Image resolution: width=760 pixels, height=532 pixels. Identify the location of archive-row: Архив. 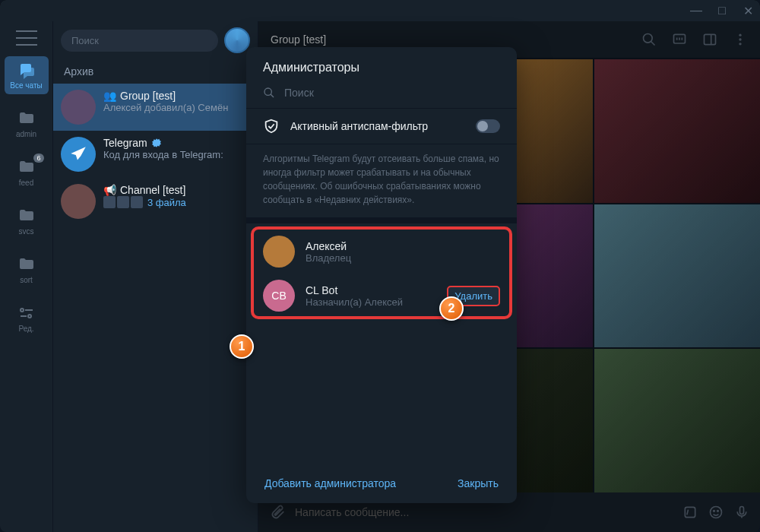
(155, 71).